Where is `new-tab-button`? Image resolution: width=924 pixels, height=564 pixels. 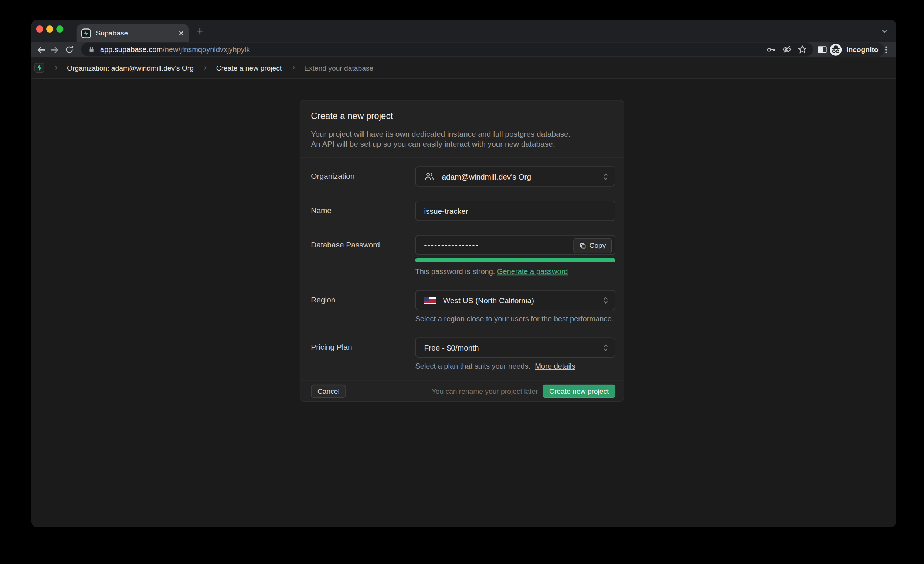 new-tab-button is located at coordinates (200, 31).